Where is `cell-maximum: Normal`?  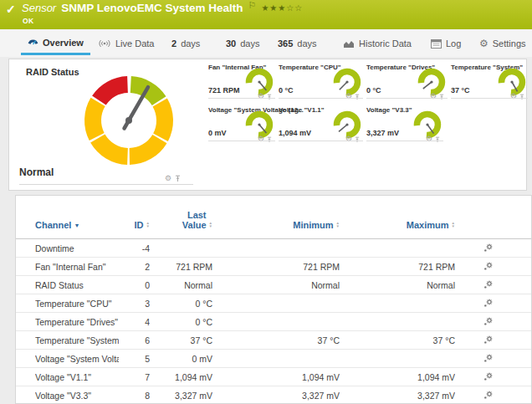
cell-maximum: Normal is located at coordinates (397, 285).